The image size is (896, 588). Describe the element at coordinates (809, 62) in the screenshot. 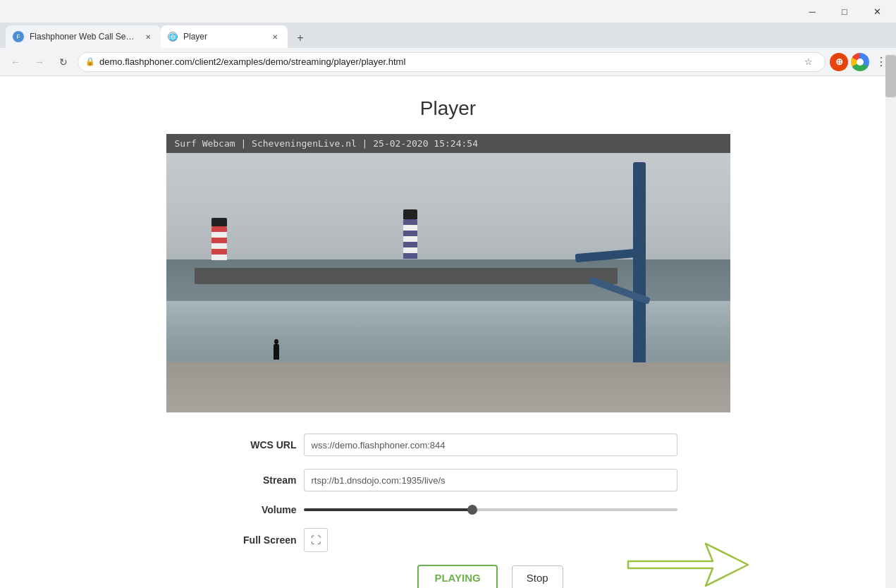

I see `address-right-icons: ☆` at that location.